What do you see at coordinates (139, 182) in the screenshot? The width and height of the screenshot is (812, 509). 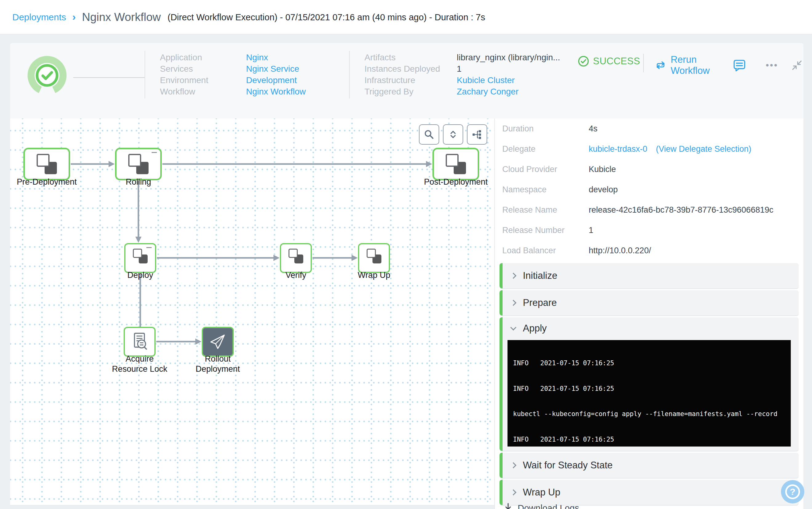 I see `node-label: Rolling` at bounding box center [139, 182].